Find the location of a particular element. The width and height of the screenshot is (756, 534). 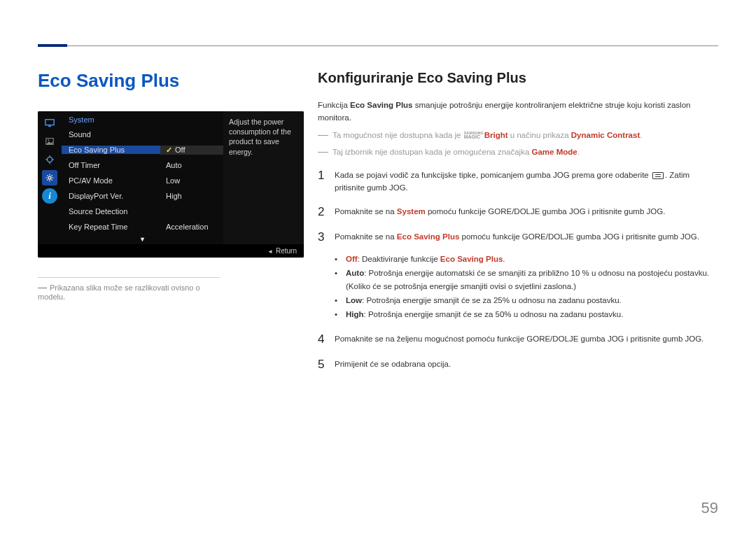

osd-icon-rail: i is located at coordinates (50, 178).